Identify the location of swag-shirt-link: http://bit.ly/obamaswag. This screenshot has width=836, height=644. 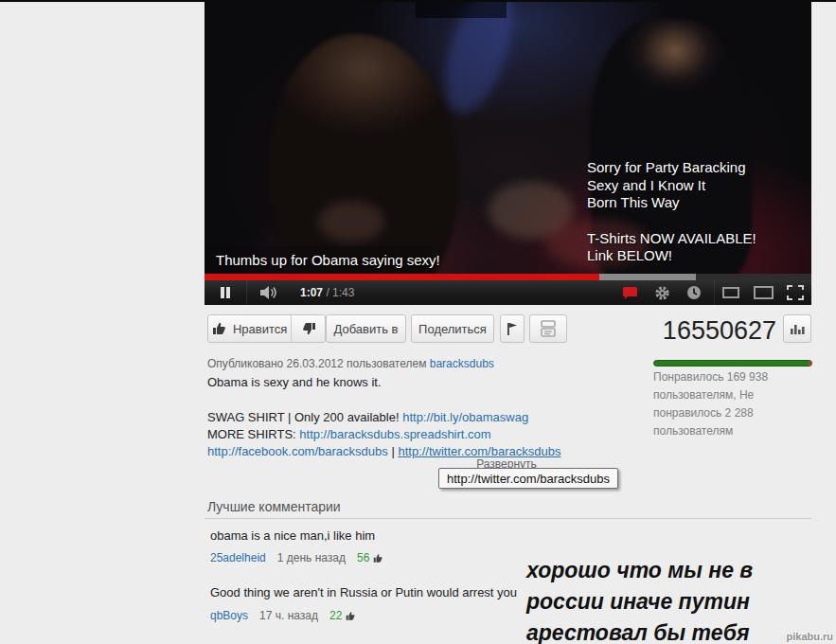
(466, 417).